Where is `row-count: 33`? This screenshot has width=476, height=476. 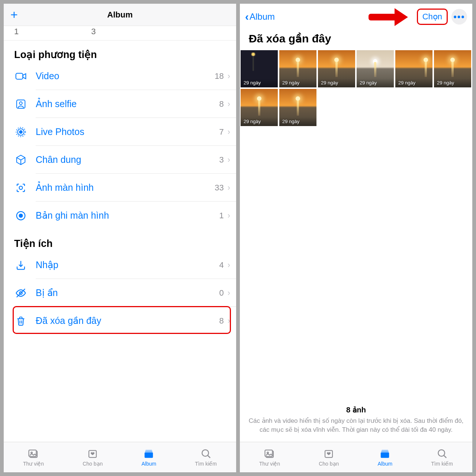 row-count: 33 is located at coordinates (219, 188).